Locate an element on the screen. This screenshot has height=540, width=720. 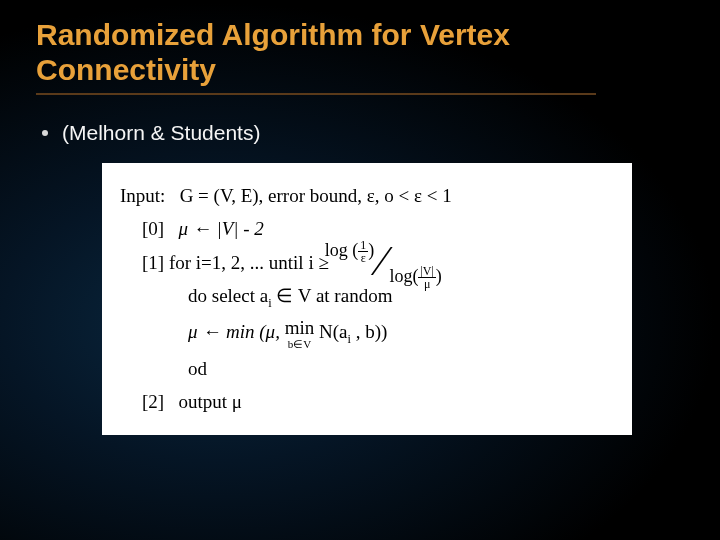
step2-body: output μ is located at coordinates (210, 402).